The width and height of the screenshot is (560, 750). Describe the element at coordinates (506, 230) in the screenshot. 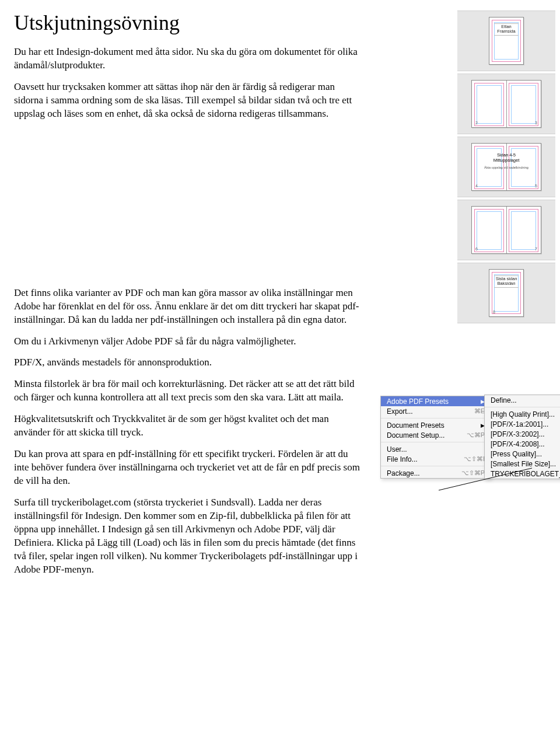

I see `spread-6-7: 6 7` at that location.